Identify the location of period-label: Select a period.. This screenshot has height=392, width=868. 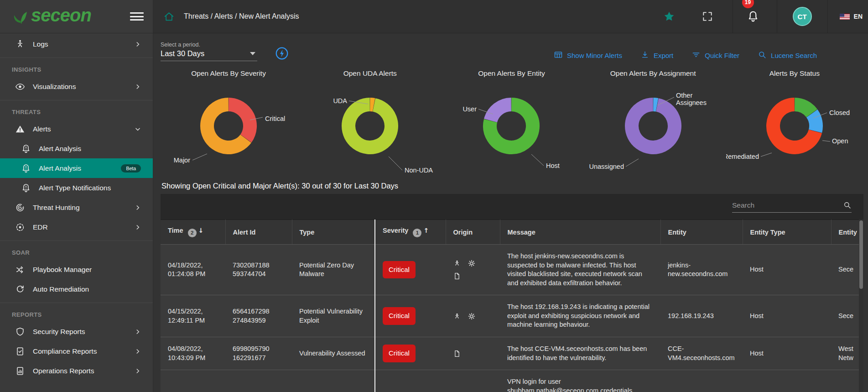
(218, 45).